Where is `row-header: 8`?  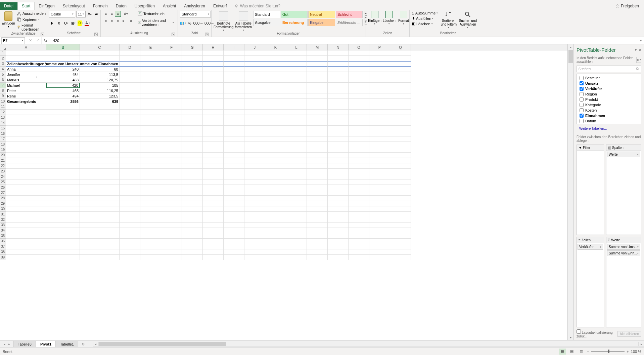 row-header: 8 is located at coordinates (3, 91).